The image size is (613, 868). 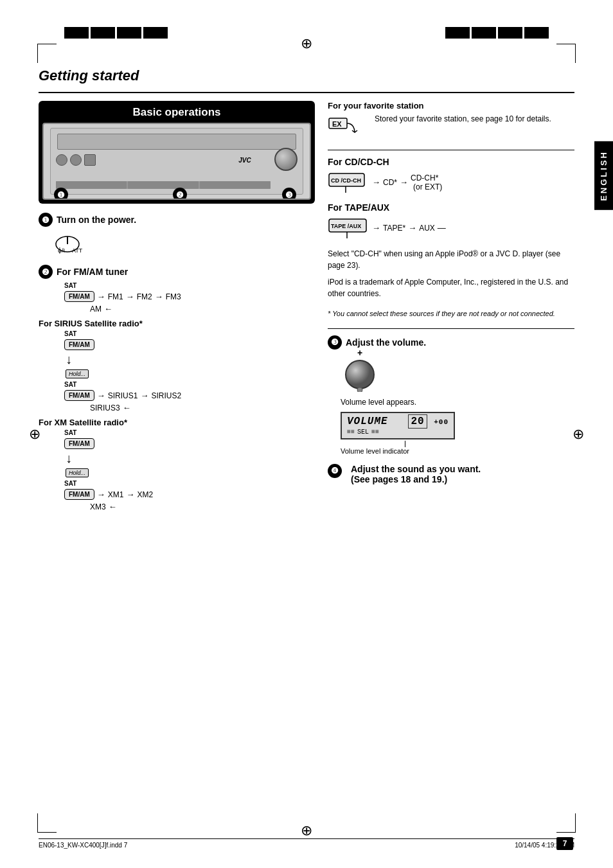 I want to click on basic-ops-title: Basic operations, so click(x=177, y=113).